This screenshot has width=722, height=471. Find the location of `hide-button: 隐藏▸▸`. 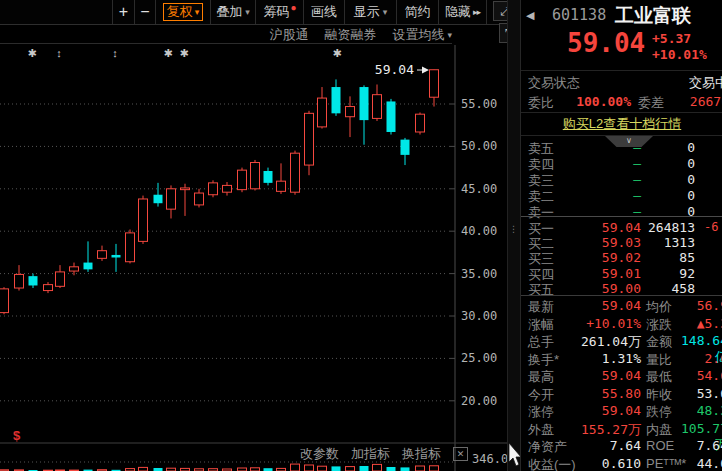

hide-button: 隐藏▸▸ is located at coordinates (462, 12).